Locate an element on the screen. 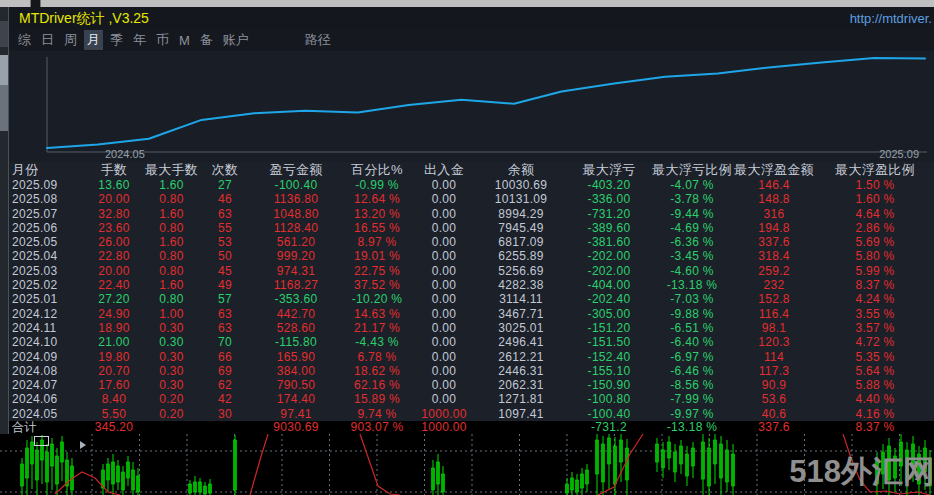  table-row: 2025.0222.401.60491168.2737.52 %0.004282… is located at coordinates (472, 285).